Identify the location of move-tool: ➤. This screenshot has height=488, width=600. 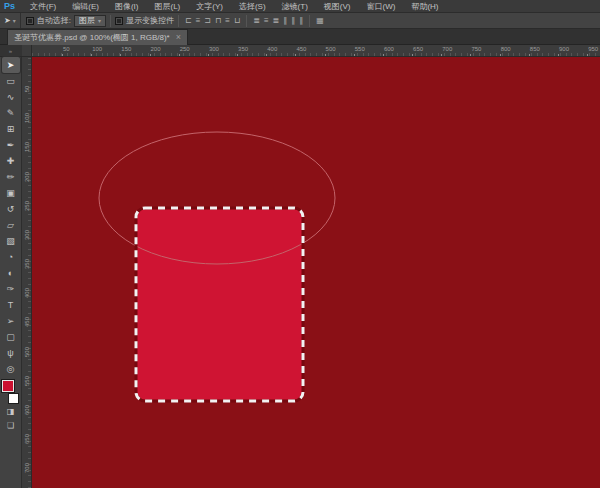
(11, 65).